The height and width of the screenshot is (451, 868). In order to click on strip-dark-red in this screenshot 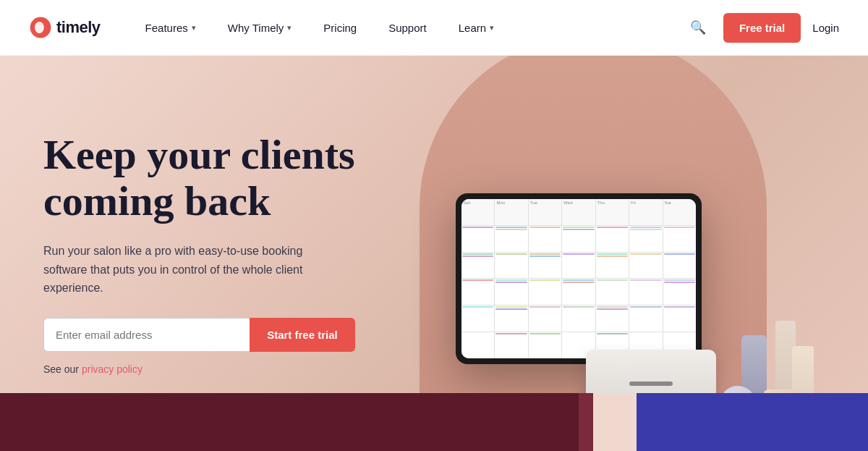, I will do `click(289, 422)`.